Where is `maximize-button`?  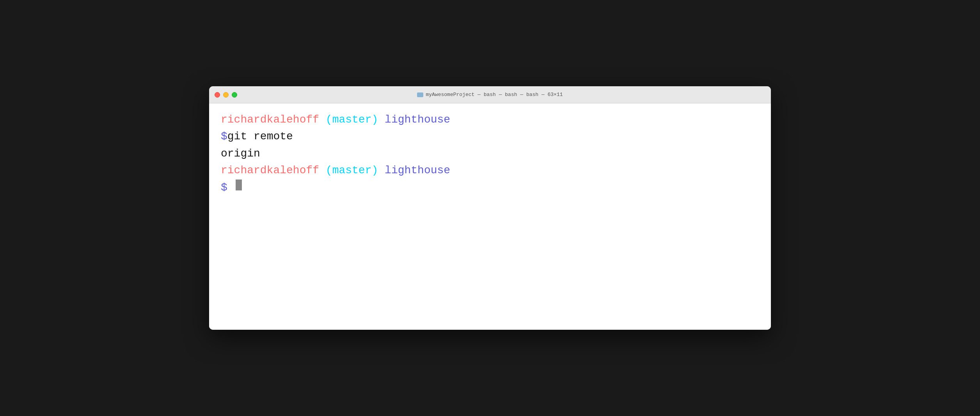 maximize-button is located at coordinates (234, 95).